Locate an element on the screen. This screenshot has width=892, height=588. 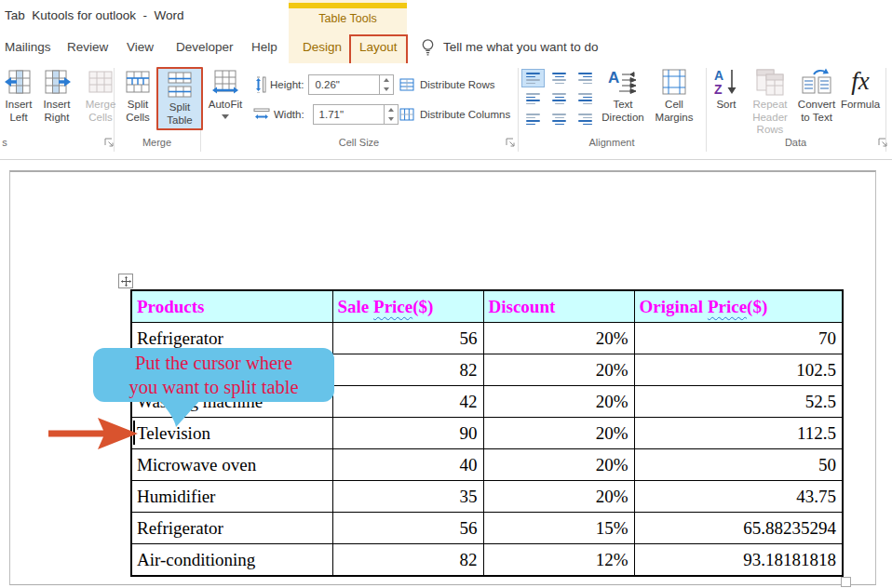
column-header-sale-price: Sale Price($) is located at coordinates (408, 307).